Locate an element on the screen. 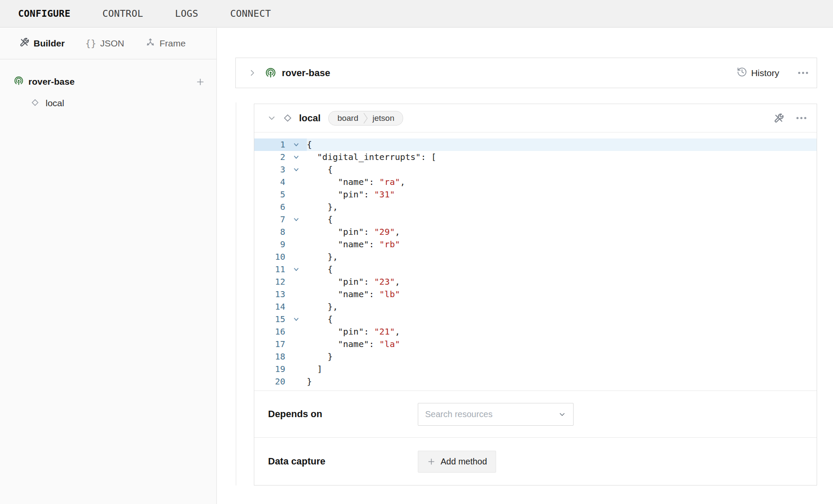  view-json-label: JSON is located at coordinates (112, 43).